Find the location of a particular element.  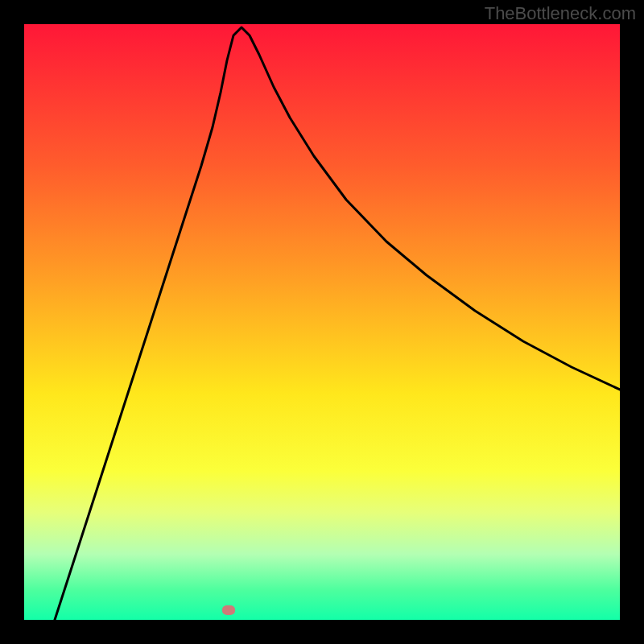

watermark-text: TheBottleneck.com is located at coordinates (560, 14).